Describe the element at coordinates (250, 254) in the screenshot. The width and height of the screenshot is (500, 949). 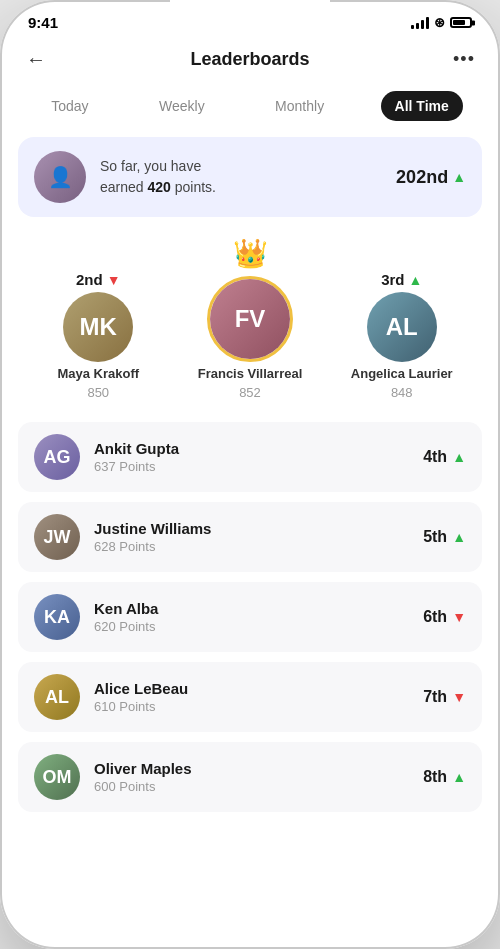
I see `crown-icon: 👑` at that location.